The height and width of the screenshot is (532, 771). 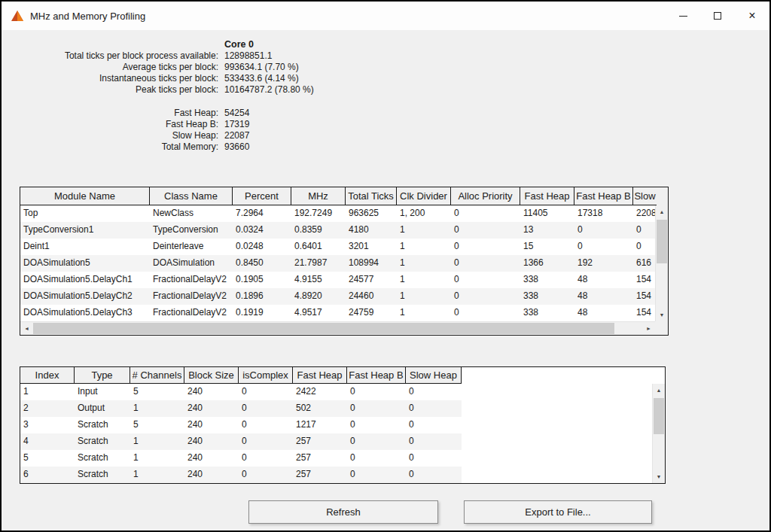 I want to click on table-row: DOASimulation5.DelayCh3FractionalDelayV2…, so click(x=339, y=313).